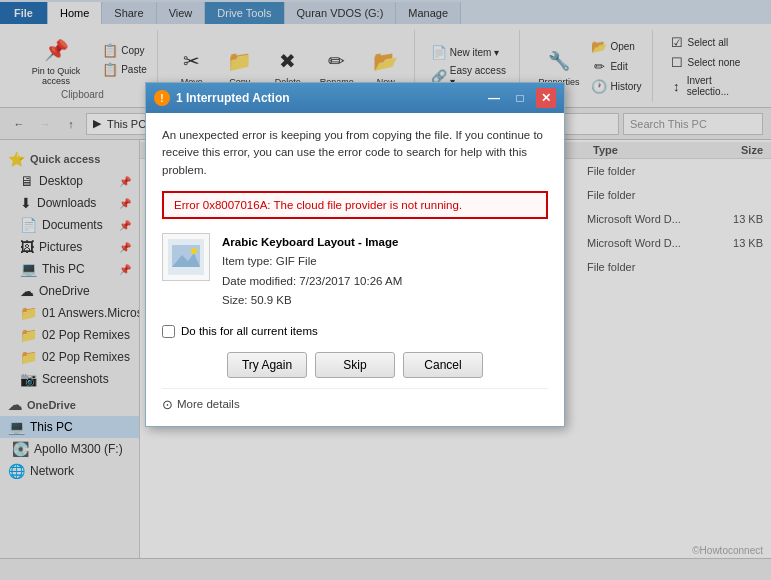 Image resolution: width=771 pixels, height=580 pixels. What do you see at coordinates (355, 400) in the screenshot?
I see `more-details-row: ⊙ More details` at bounding box center [355, 400].